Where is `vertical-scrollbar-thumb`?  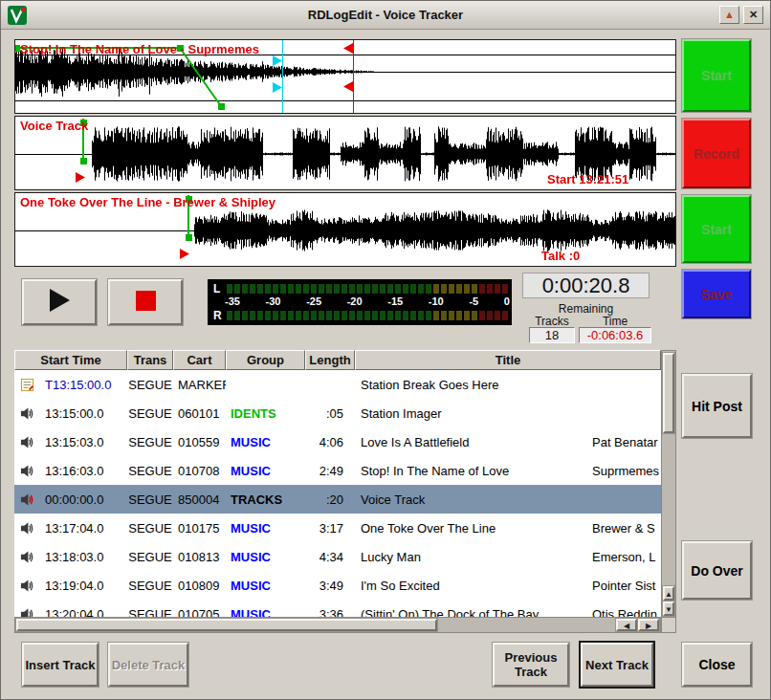
vertical-scrollbar-thumb is located at coordinates (669, 393).